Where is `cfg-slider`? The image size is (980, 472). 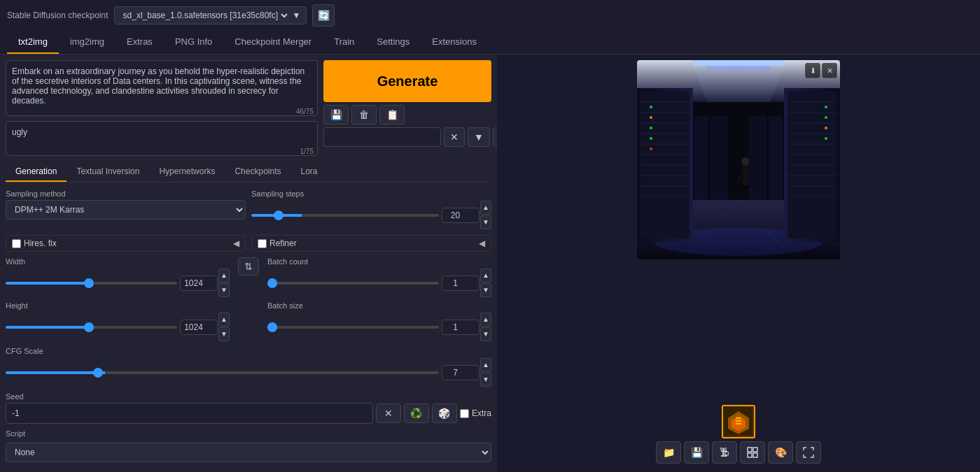 cfg-slider is located at coordinates (223, 373).